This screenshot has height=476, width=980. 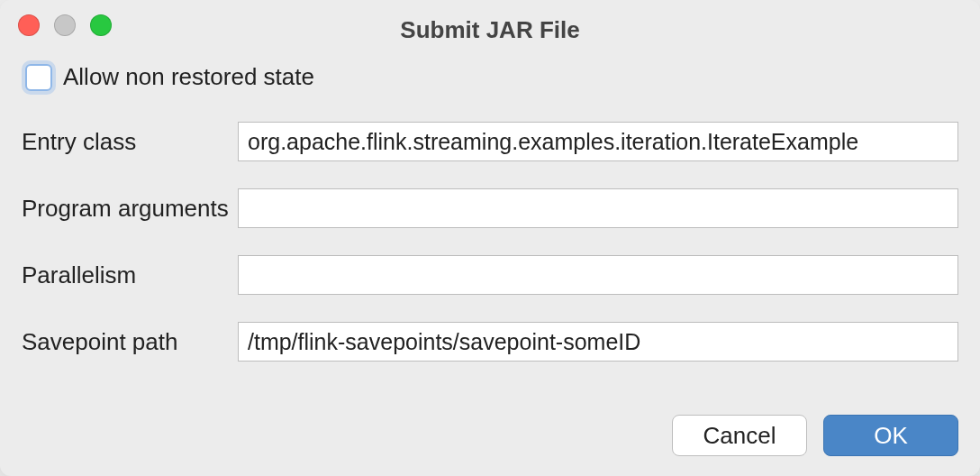 I want to click on parallelism-row: Parallelism, so click(x=490, y=275).